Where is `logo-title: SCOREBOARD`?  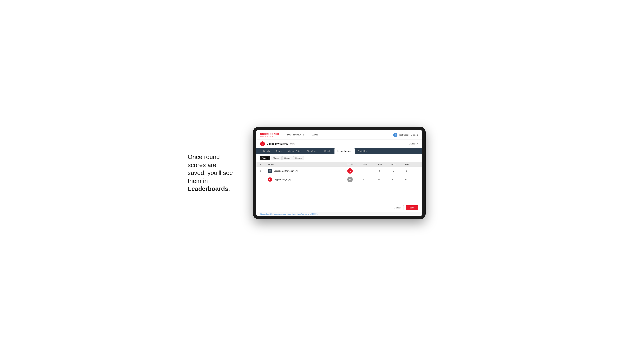
logo-title: SCOREBOARD is located at coordinates (270, 134).